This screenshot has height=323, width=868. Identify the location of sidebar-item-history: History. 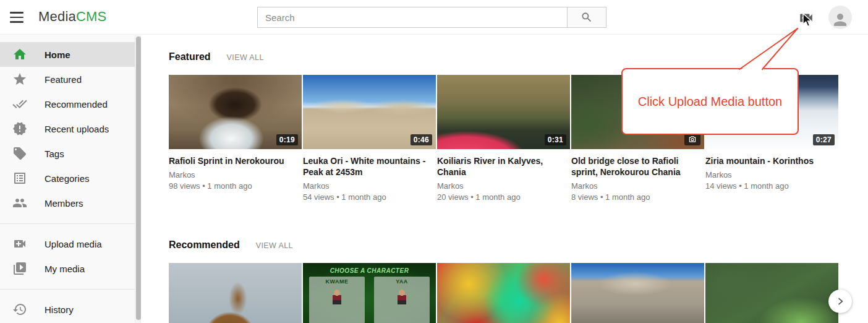
(67, 309).